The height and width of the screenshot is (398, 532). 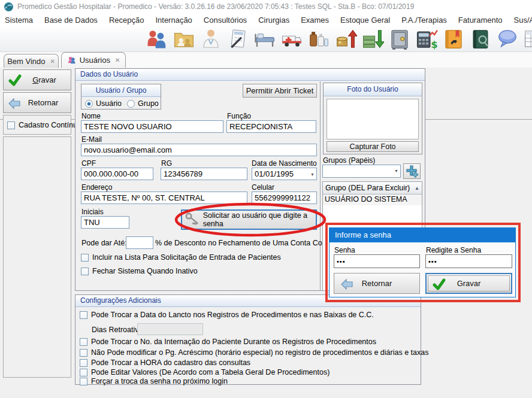 I want to click on window-title: Promedico Gestão Hospitalar - Promedico …, so click(x=216, y=7).